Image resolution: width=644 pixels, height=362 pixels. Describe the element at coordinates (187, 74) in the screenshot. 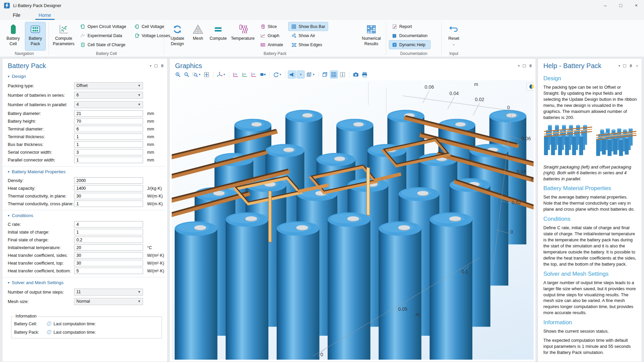

I see `zoom-out-button` at that location.